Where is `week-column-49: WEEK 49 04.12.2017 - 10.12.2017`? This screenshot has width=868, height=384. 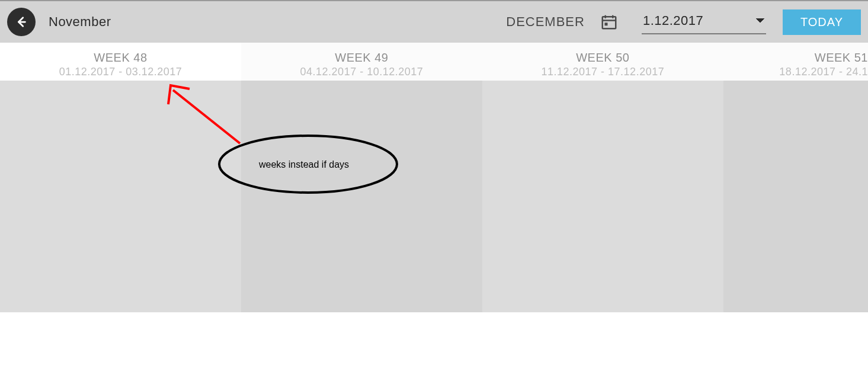 week-column-49: WEEK 49 04.12.2017 - 10.12.2017 is located at coordinates (361, 62).